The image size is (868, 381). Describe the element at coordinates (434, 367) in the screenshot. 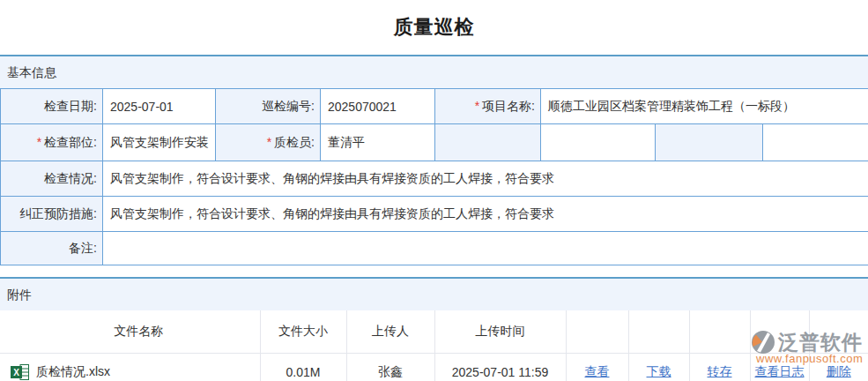

I see `attachment-row: X 质检情况.xlsx 0.01M 张鑫 2025-07-01 11:59 查看…` at that location.